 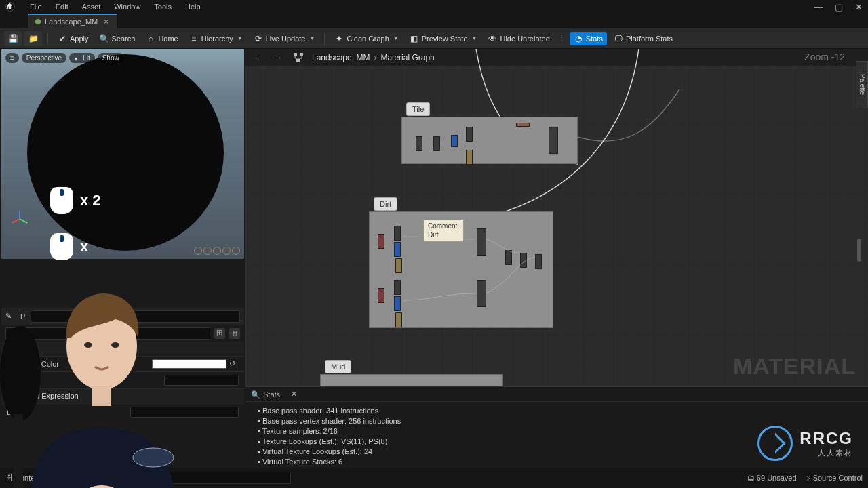 What do you see at coordinates (338, 367) in the screenshot?
I see `comment-mud-label: Mud` at bounding box center [338, 367].